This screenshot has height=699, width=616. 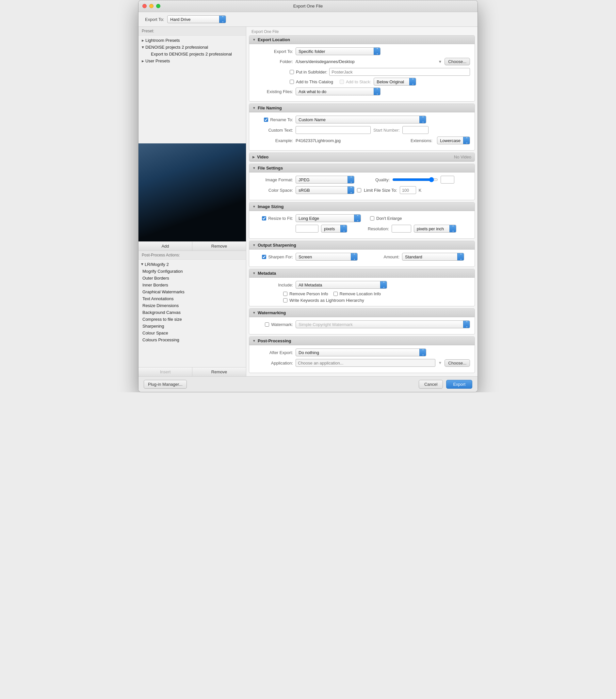 I want to click on resolution-value-input: 240, so click(x=402, y=228).